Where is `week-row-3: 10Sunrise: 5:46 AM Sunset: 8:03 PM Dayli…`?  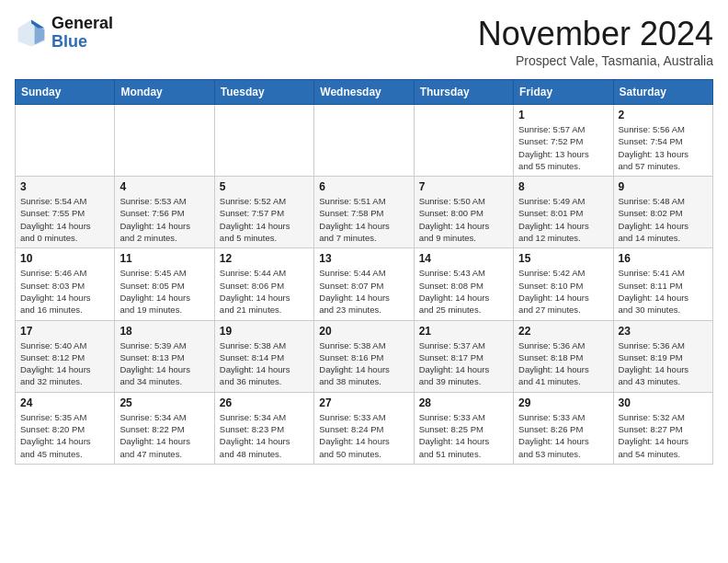 week-row-3: 10Sunrise: 5:46 AM Sunset: 8:03 PM Dayli… is located at coordinates (364, 284).